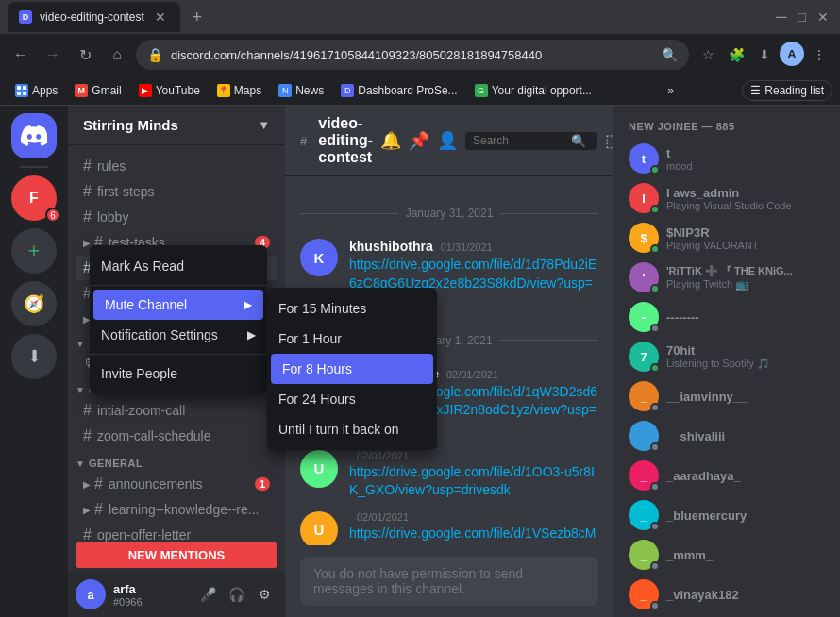  What do you see at coordinates (708, 55) in the screenshot?
I see `bookmark-star-button: ☆` at bounding box center [708, 55].